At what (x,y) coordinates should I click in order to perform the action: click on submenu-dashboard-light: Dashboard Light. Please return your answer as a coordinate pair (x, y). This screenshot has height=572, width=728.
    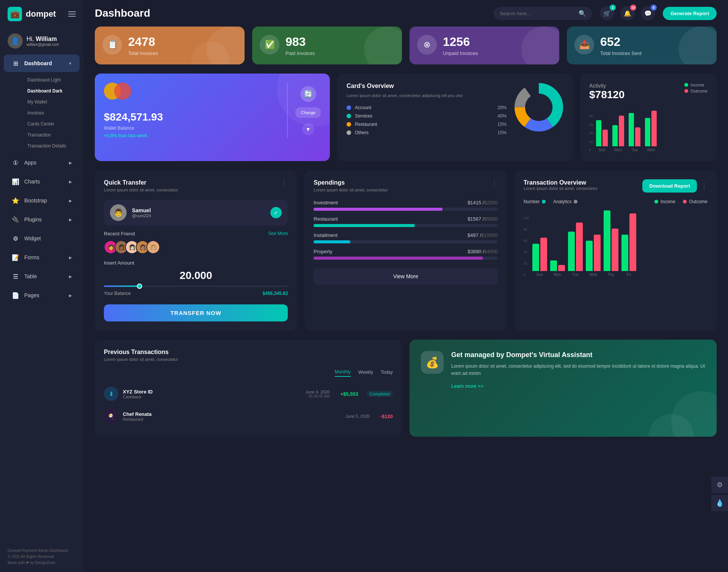
    Looking at the image, I should click on (52, 80).